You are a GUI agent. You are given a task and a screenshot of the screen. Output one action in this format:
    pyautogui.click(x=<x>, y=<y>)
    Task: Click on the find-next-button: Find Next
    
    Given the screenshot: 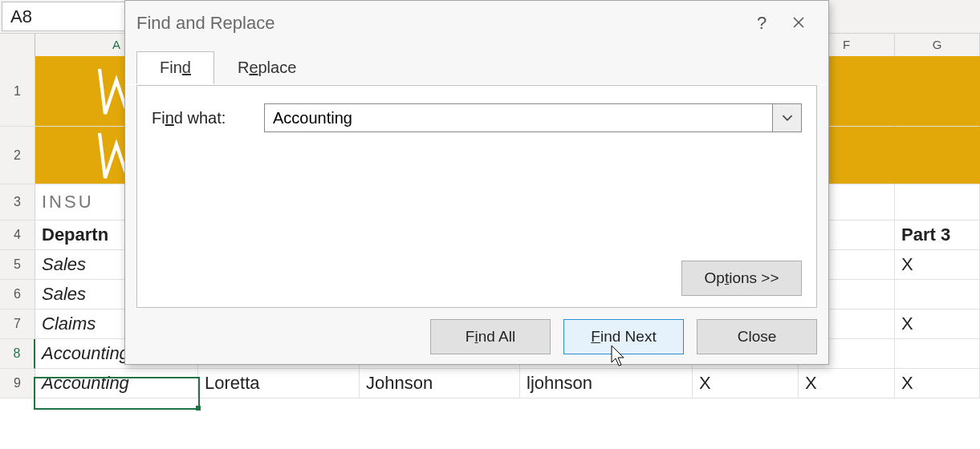 What is the action you would take?
    pyautogui.click(x=624, y=337)
    